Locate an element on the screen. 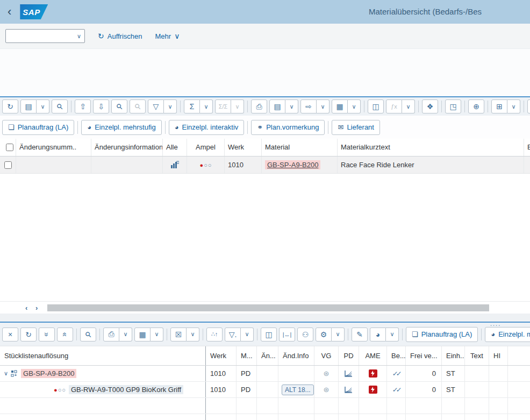  back-icon: ‹ is located at coordinates (10, 12).